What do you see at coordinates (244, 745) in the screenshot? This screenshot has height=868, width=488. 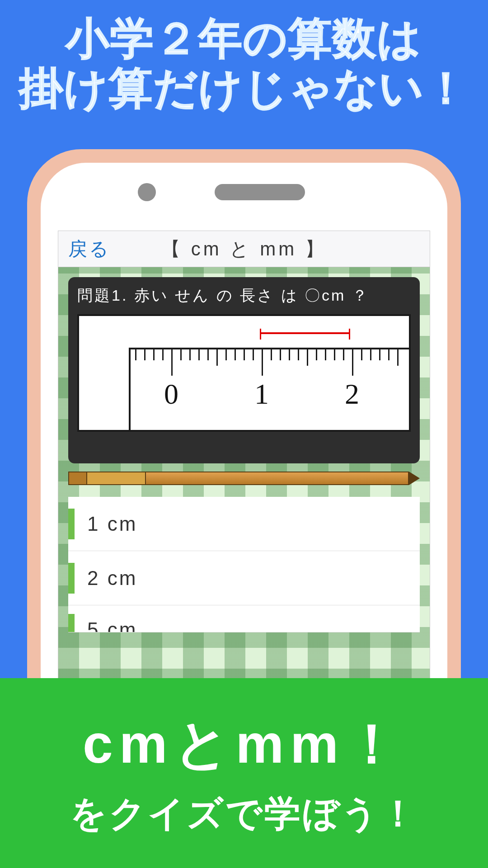 I see `promo-bottom-line1: cmとmm！` at bounding box center [244, 745].